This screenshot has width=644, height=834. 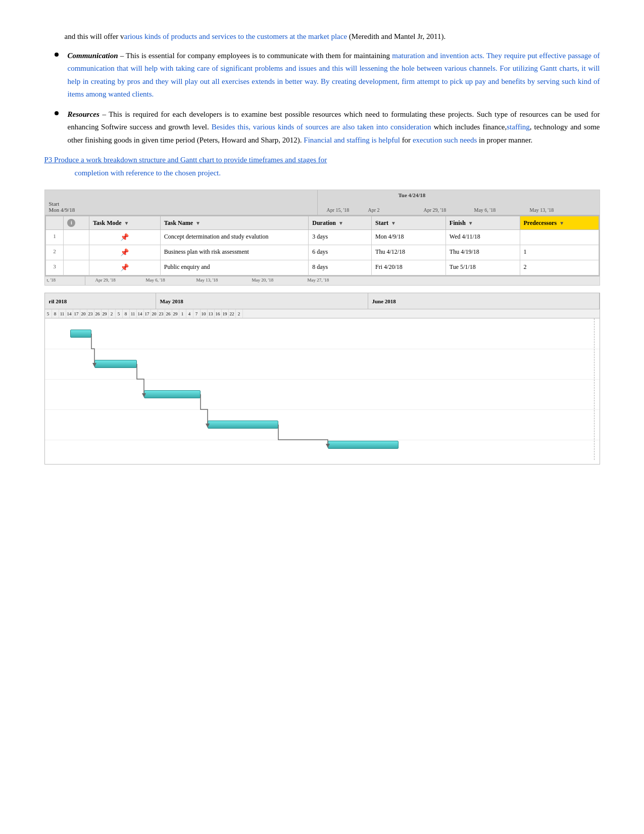 What do you see at coordinates (93, 56) in the screenshot?
I see `communication-label: Communication` at bounding box center [93, 56].